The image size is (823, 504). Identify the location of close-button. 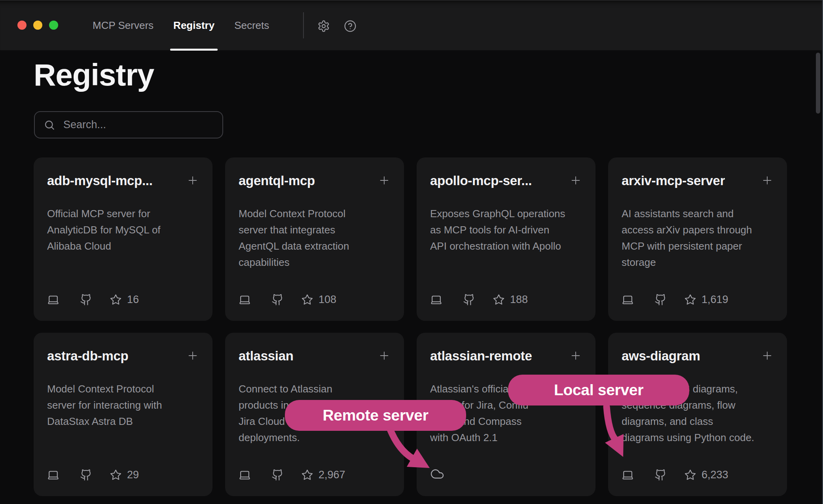
(22, 25).